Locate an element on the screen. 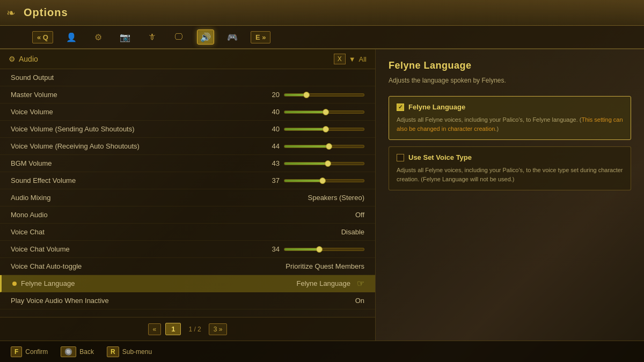 The height and width of the screenshot is (362, 644). control-submenu: R Sub-menu is located at coordinates (129, 352).